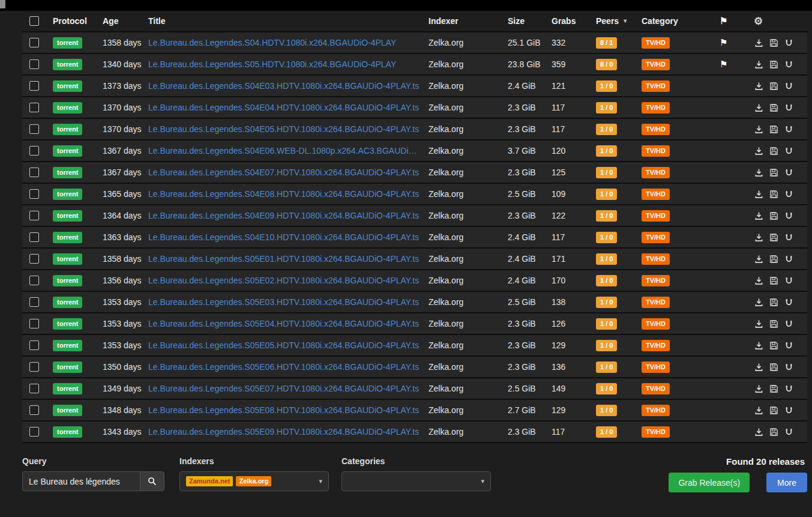  Describe the element at coordinates (787, 483) in the screenshot. I see `more-button: More` at that location.